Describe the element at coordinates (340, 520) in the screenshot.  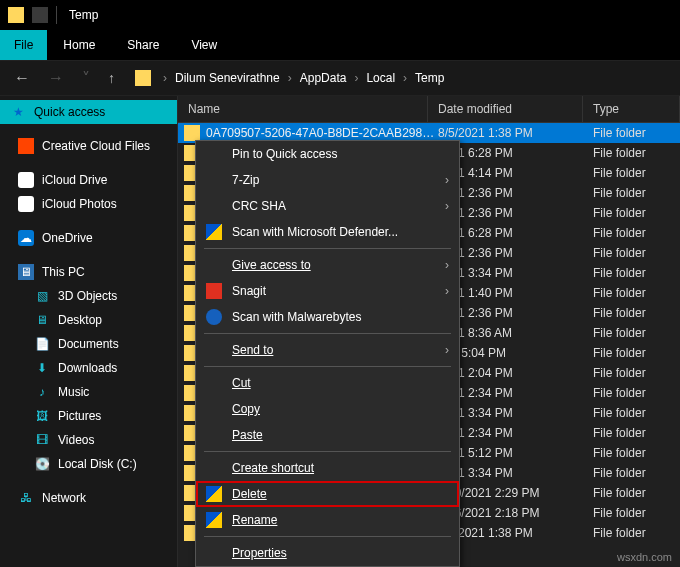
I see `ctx-label: Rename` at that location.